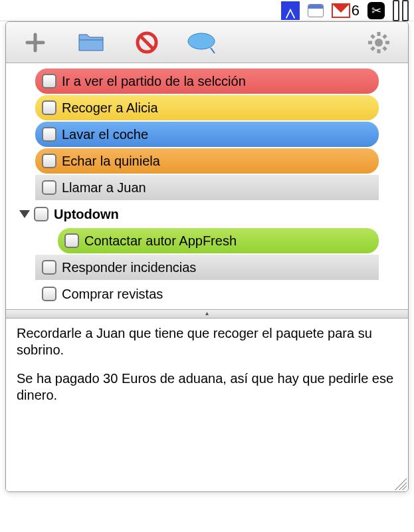 The image size is (414, 532). I want to click on task-row: Comprar revistas, so click(207, 294).